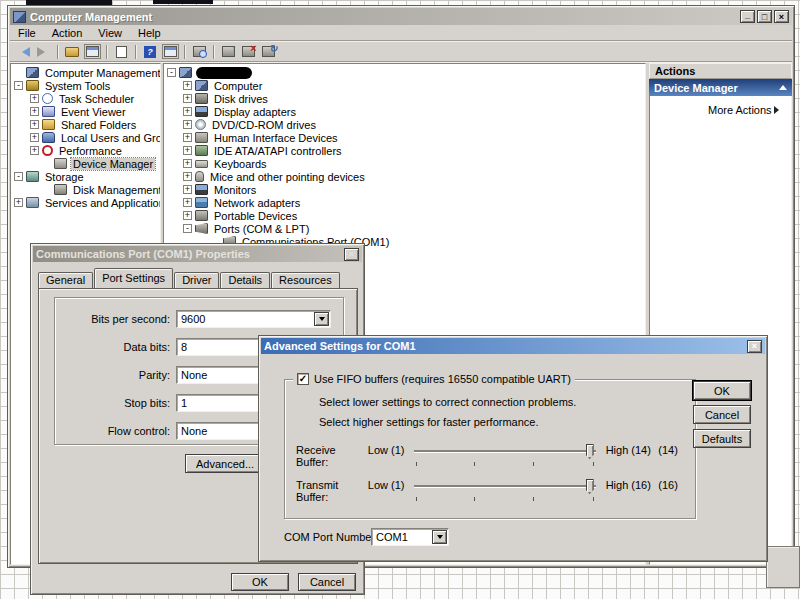  What do you see at coordinates (72, 52) in the screenshot?
I see `up-one-level-icon` at bounding box center [72, 52].